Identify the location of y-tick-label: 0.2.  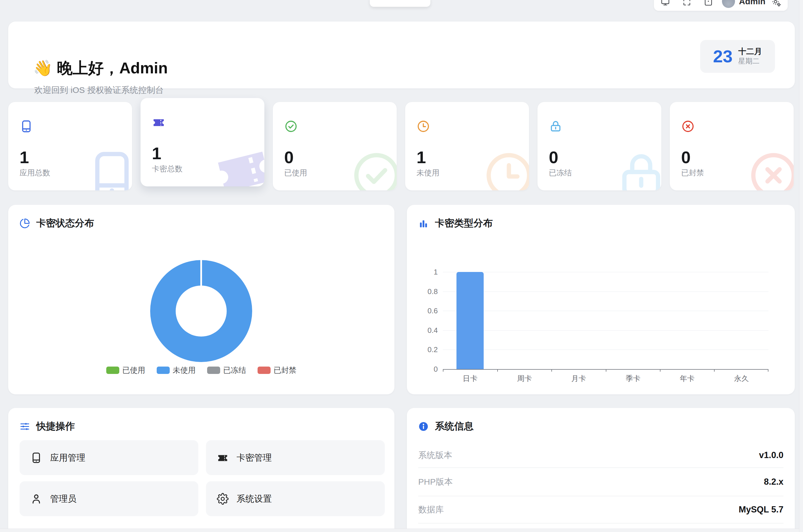
(427, 350).